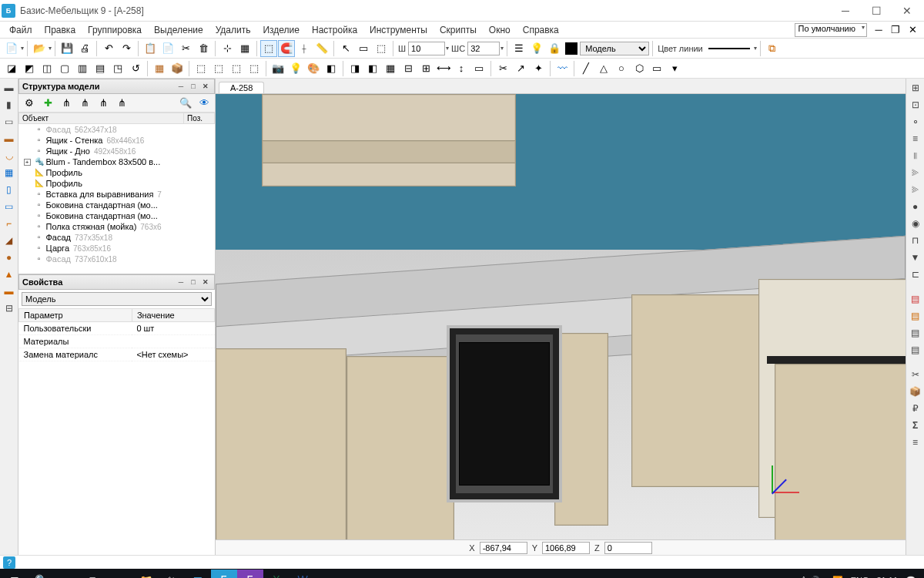 The height and width of the screenshot is (578, 924). I want to click on hinge-icon: ⚬, so click(916, 122).